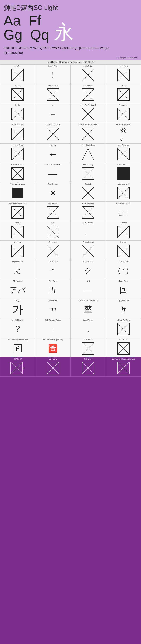 This screenshot has height=644, width=141. Describe the element at coordinates (18, 348) in the screenshot. I see `cell-content: 🄰` at that location.